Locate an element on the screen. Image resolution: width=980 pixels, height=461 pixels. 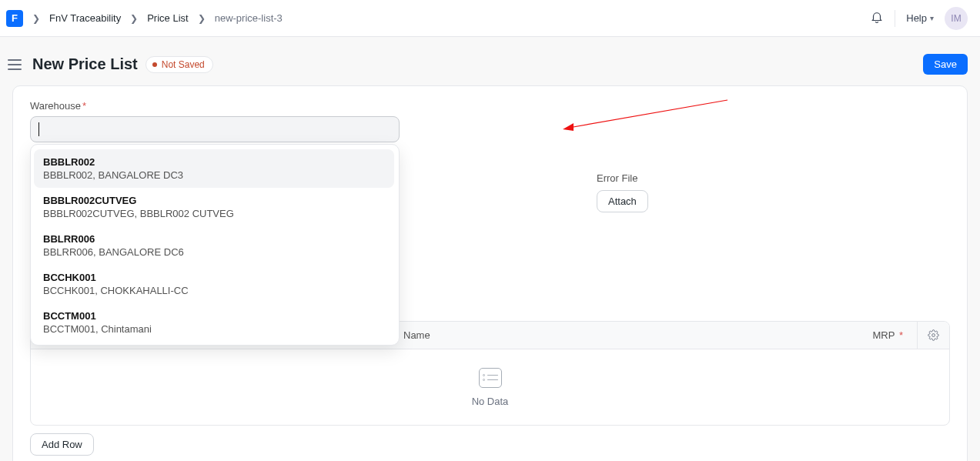
warehouse-option: BBBLR002 BBBLR002, BANGALORE DC3 is located at coordinates (214, 169).